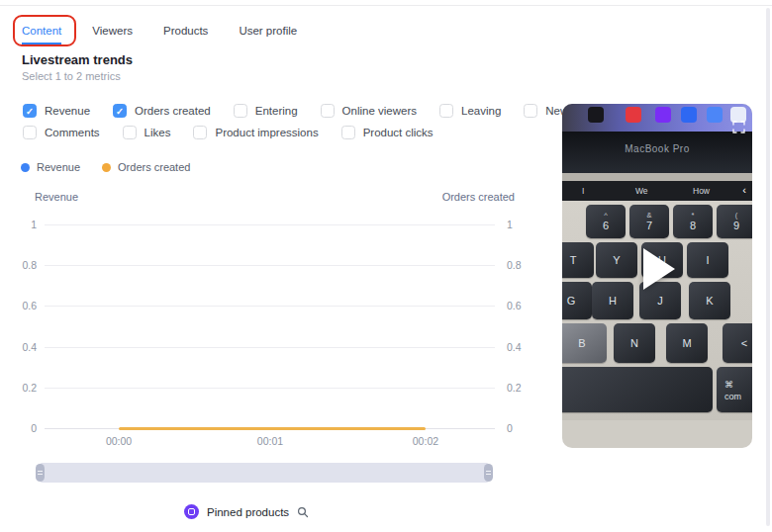 The width and height of the screenshot is (772, 532). Describe the element at coordinates (657, 191) in the screenshot. I see `macbook-touchbar: ‹ IWeHow` at that location.